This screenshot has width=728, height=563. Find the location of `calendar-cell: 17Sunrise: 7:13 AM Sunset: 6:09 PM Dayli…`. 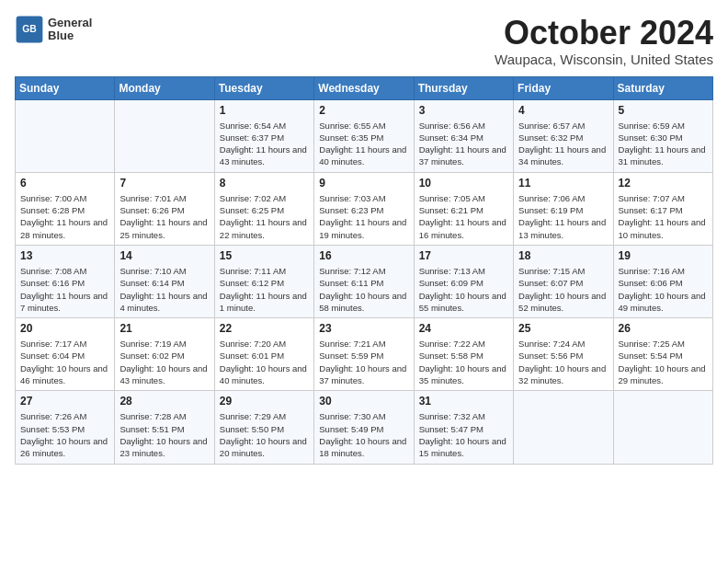

calendar-cell: 17Sunrise: 7:13 AM Sunset: 6:09 PM Dayli… is located at coordinates (463, 282).